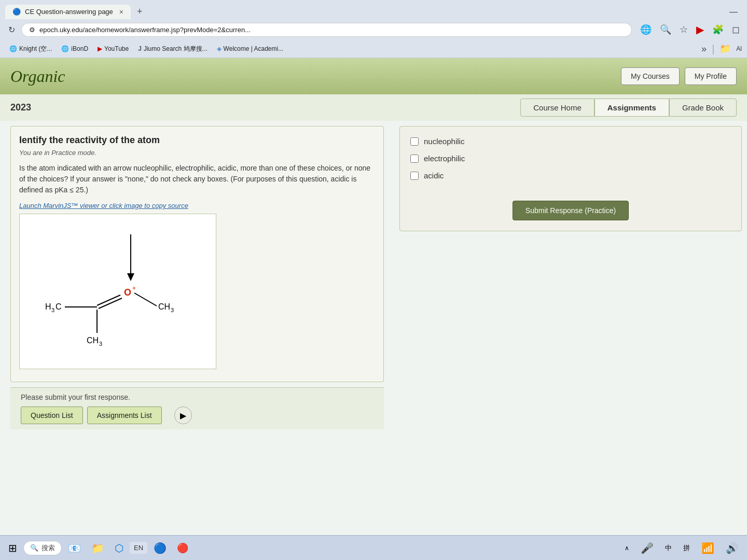 The width and height of the screenshot is (747, 560). What do you see at coordinates (98, 548) in the screenshot?
I see `taskbar-files: 📁` at bounding box center [98, 548].